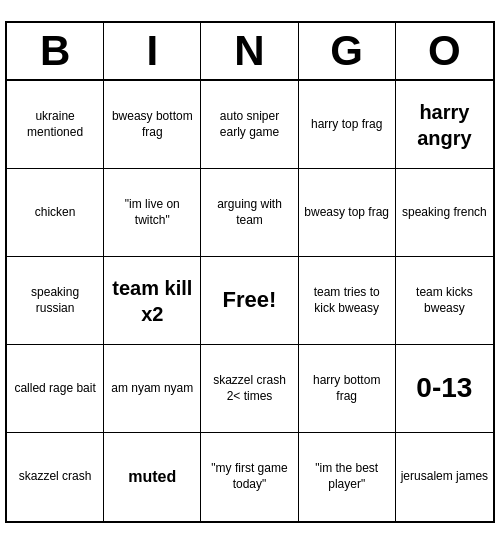 Image resolution: width=500 pixels, height=544 pixels. I want to click on bingo-cell-5: chicken, so click(56, 213).